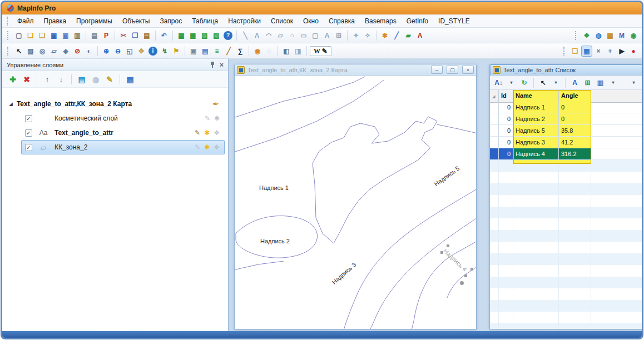 Image resolution: width=644 pixels, height=340 pixels. What do you see at coordinates (282, 21) in the screenshot?
I see `menu-list: Список` at bounding box center [282, 21].